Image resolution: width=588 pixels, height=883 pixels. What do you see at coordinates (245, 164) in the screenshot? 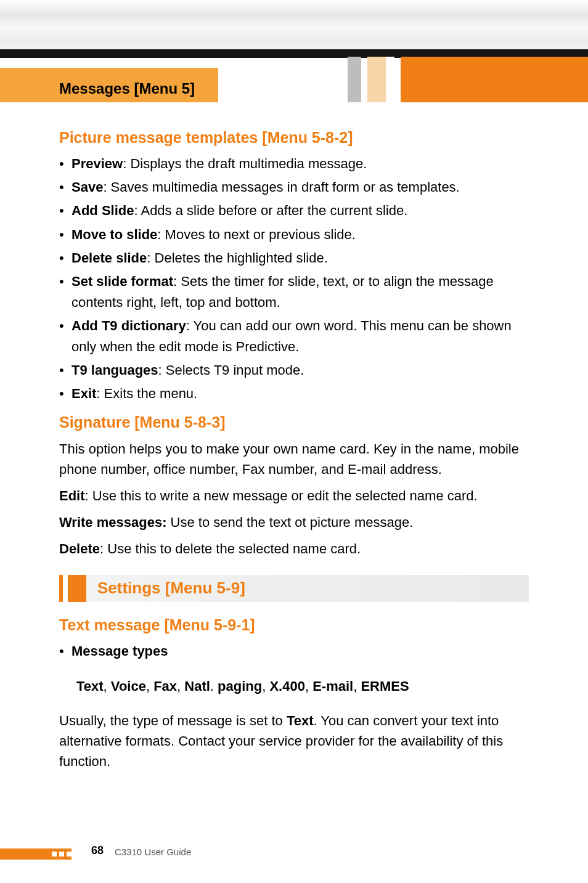
I see `list-desc: : Displays the draft multimedia message.` at bounding box center [245, 164].